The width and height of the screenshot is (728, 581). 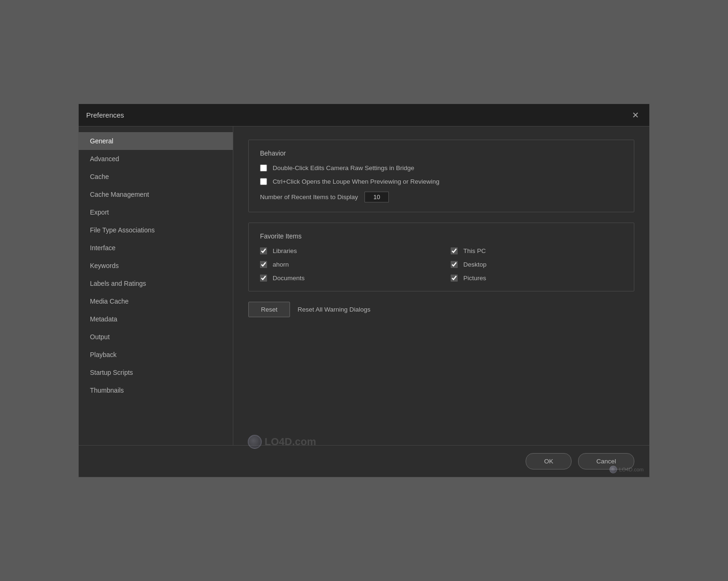 I want to click on sidebar-item-media-cache: Media Cache, so click(x=156, y=301).